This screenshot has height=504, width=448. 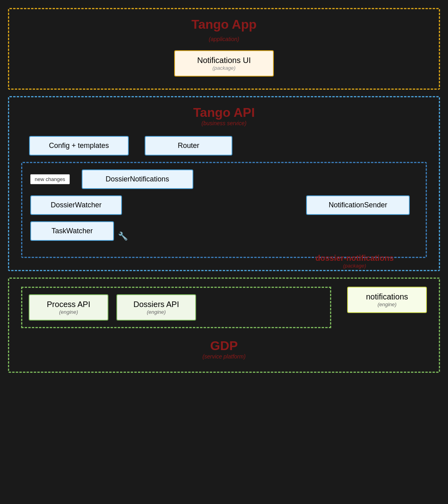 What do you see at coordinates (387, 300) in the screenshot?
I see `notifications-engine-box: notifications (engine)` at bounding box center [387, 300].